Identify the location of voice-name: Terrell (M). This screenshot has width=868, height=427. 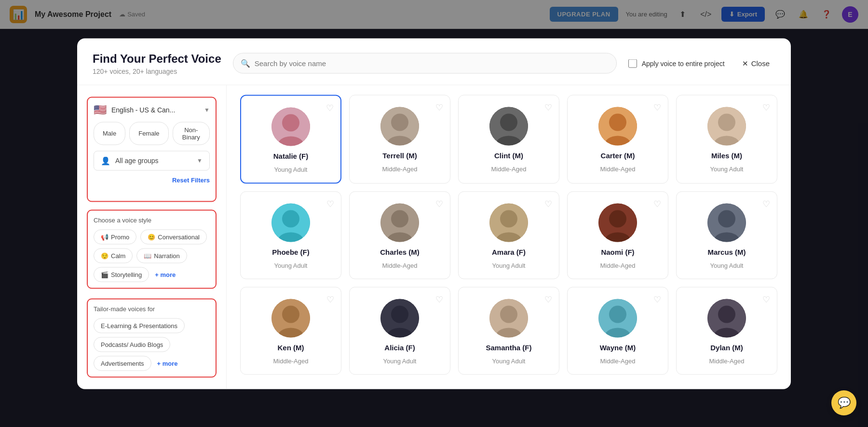
(399, 155).